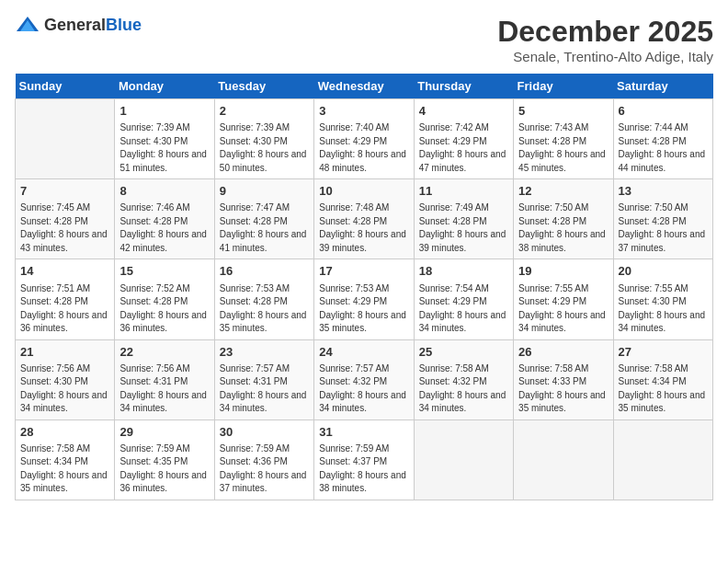  What do you see at coordinates (265, 271) in the screenshot?
I see `day-number: 16` at bounding box center [265, 271].